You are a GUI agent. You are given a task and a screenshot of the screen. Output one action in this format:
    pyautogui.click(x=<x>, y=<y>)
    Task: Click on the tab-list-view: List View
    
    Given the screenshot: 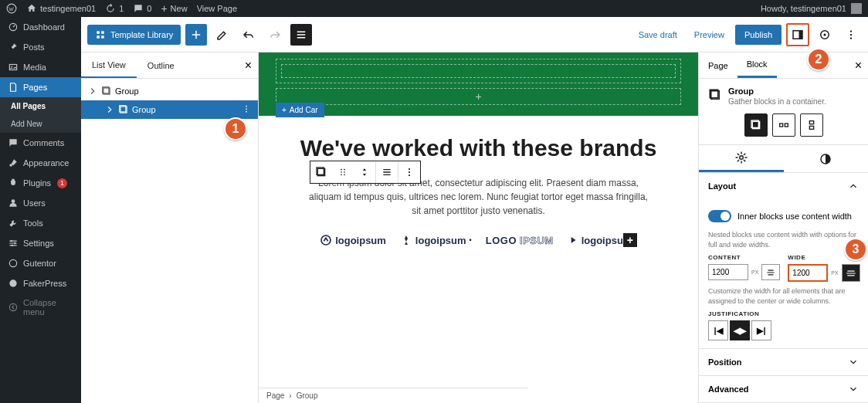 What is the action you would take?
    pyautogui.click(x=109, y=65)
    